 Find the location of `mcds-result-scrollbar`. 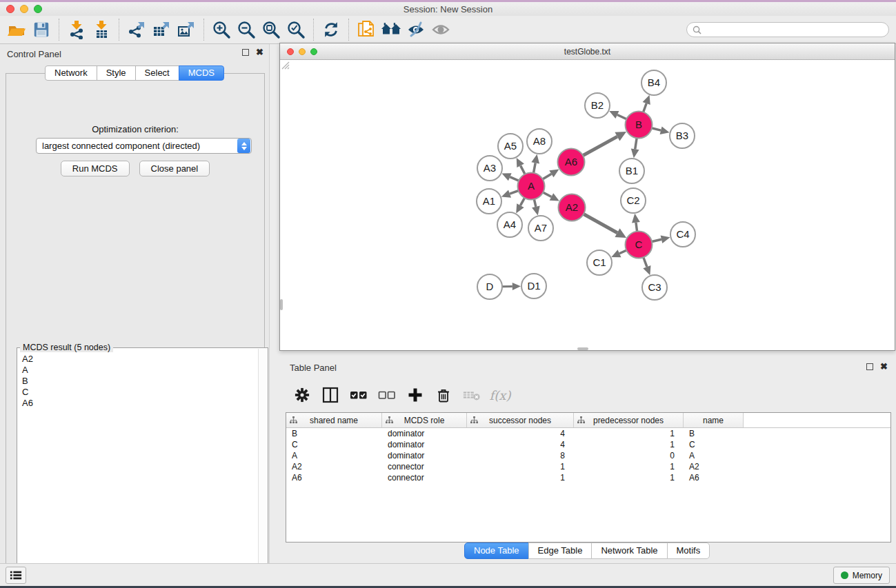

mcds-result-scrollbar is located at coordinates (262, 464).